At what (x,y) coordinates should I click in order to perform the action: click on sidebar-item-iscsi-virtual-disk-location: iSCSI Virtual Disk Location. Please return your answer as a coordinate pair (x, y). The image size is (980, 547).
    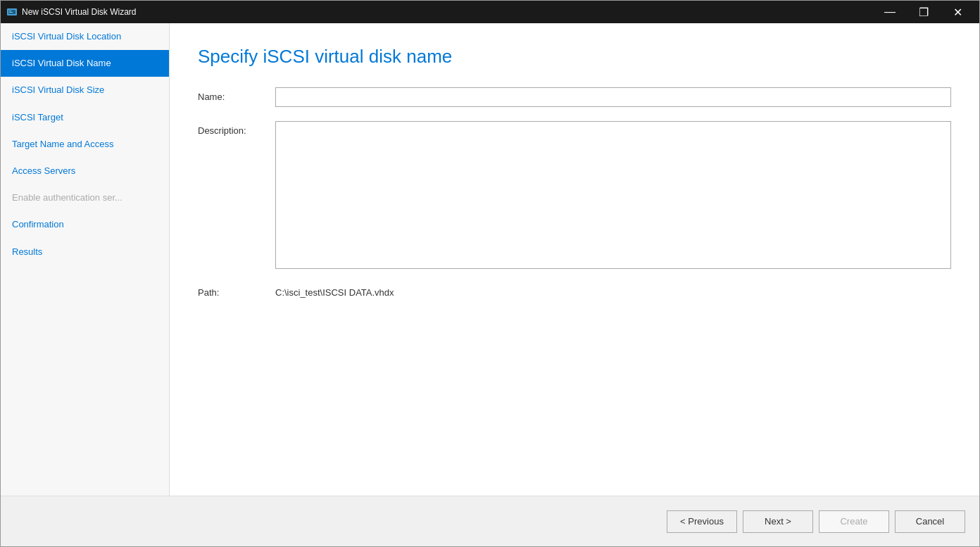
    Looking at the image, I should click on (84, 37).